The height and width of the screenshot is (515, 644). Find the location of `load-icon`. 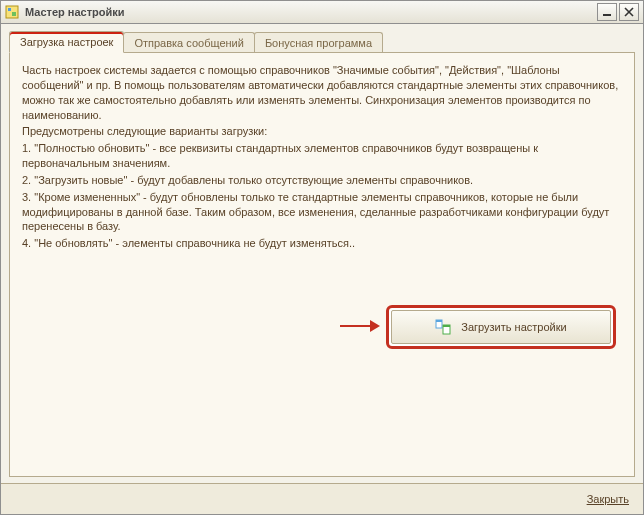

load-icon is located at coordinates (443, 327).